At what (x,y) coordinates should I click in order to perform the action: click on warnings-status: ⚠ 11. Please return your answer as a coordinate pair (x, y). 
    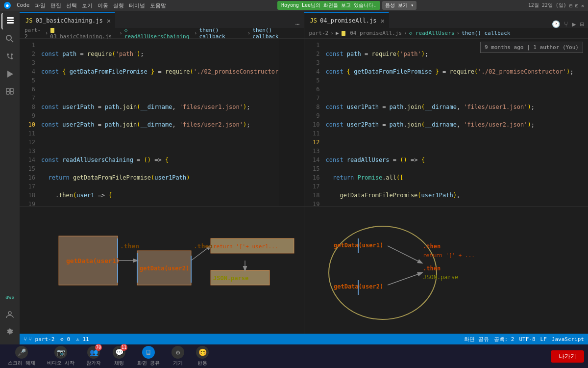
    Looking at the image, I should click on (82, 340).